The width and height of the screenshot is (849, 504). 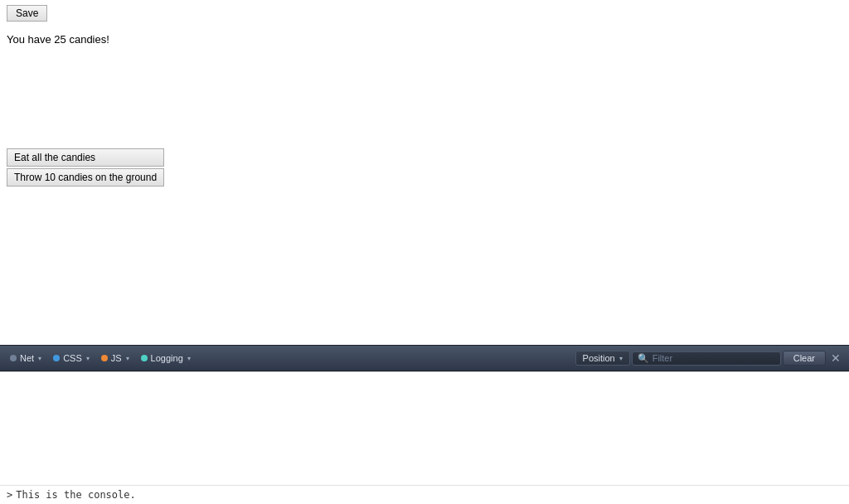 What do you see at coordinates (424, 376) in the screenshot?
I see `console-content` at bounding box center [424, 376].